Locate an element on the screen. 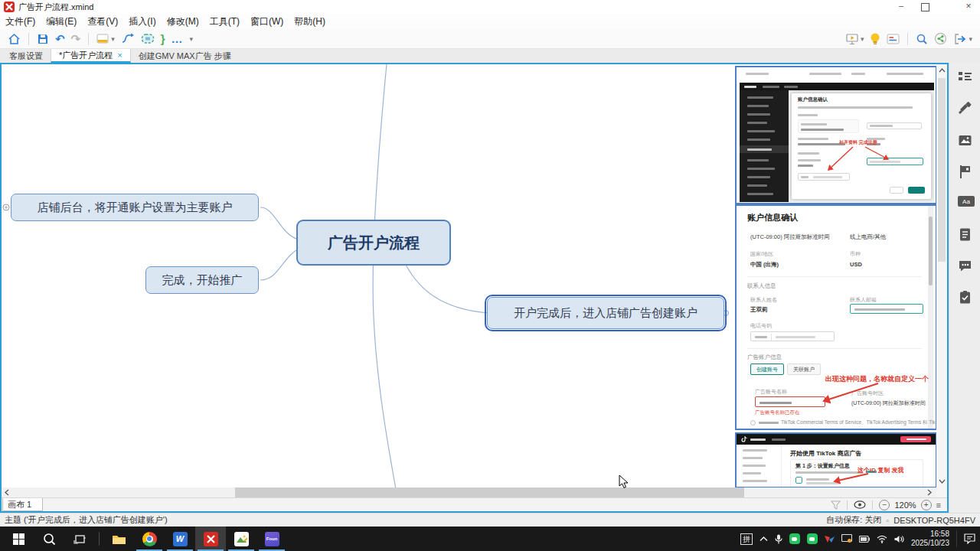  notification-center-icon is located at coordinates (969, 539).